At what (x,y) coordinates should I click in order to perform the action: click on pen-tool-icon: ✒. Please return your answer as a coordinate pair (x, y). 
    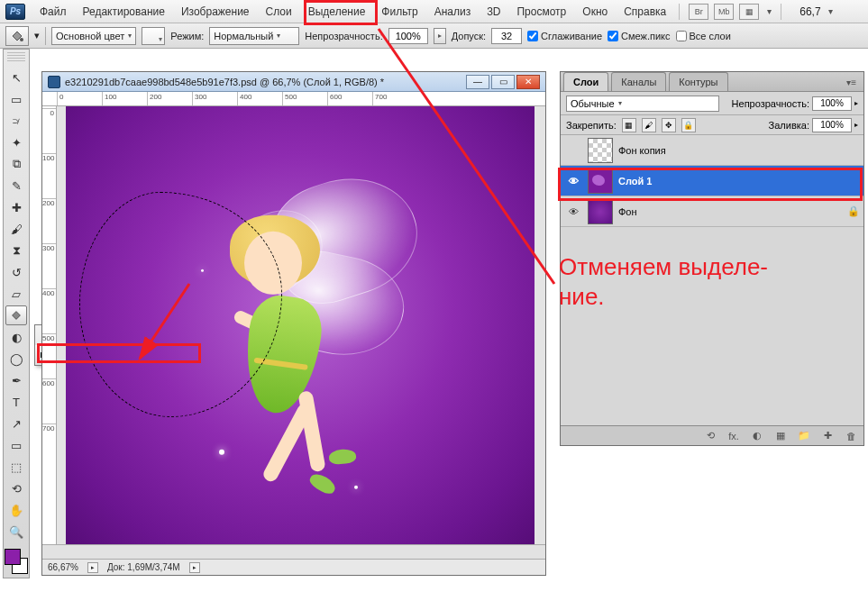
    Looking at the image, I should click on (16, 380).